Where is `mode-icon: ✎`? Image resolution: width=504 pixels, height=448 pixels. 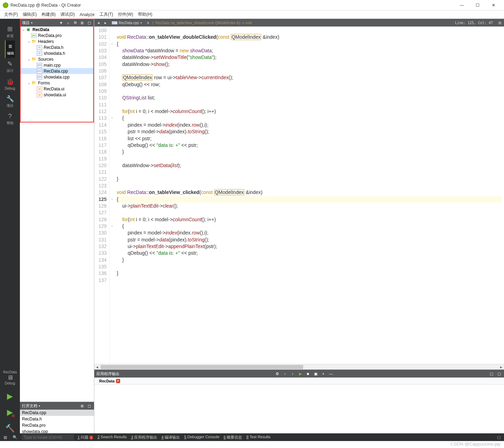 mode-icon: ✎ is located at coordinates (10, 64).